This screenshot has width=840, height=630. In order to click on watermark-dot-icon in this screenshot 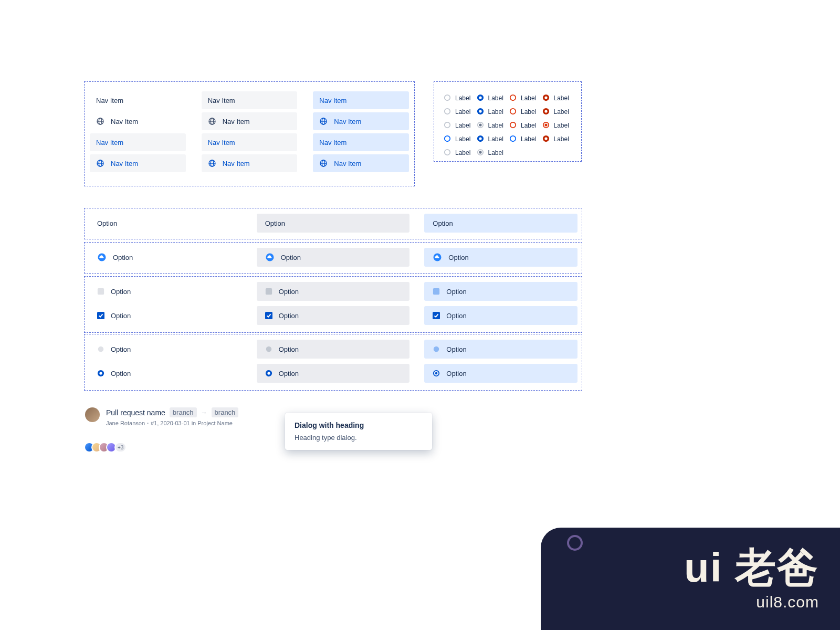, I will do `click(575, 543)`.